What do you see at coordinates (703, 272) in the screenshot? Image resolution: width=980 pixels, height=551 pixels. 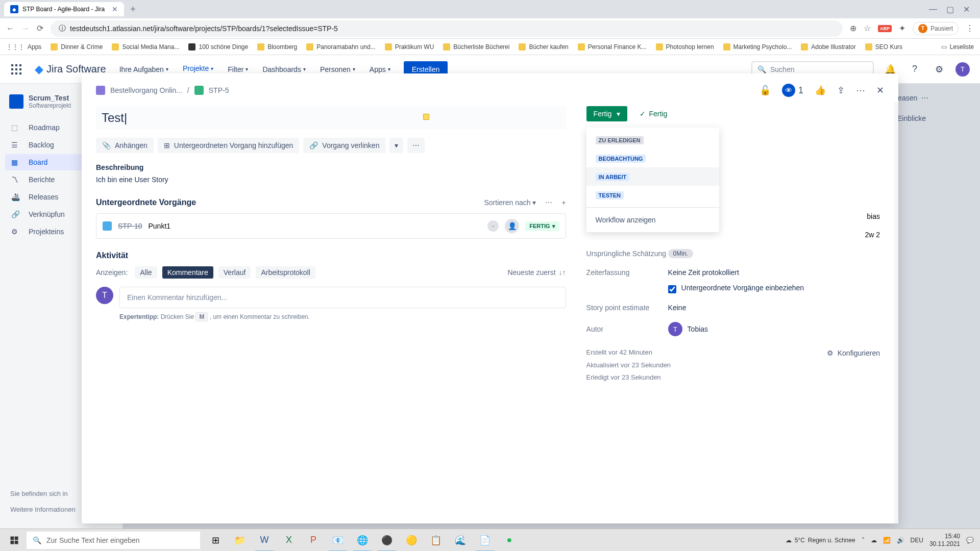 I see `tracking-value: Keine Zeit protokolliert` at bounding box center [703, 272].